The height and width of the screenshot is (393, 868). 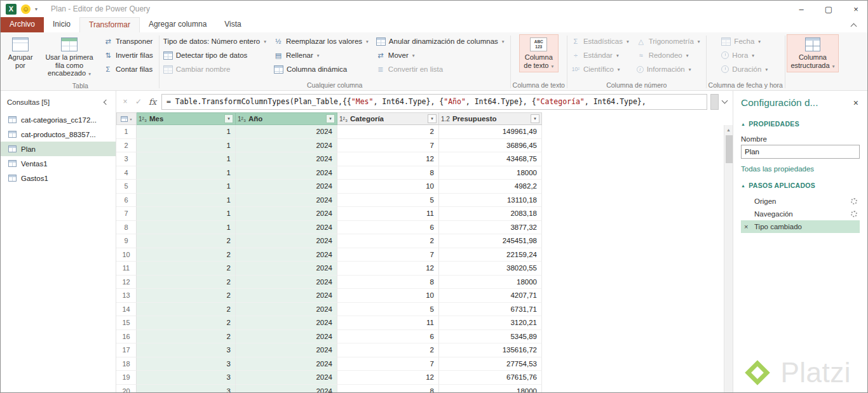 I want to click on estandar-button: ÷ Estándar ▾, so click(x=601, y=55).